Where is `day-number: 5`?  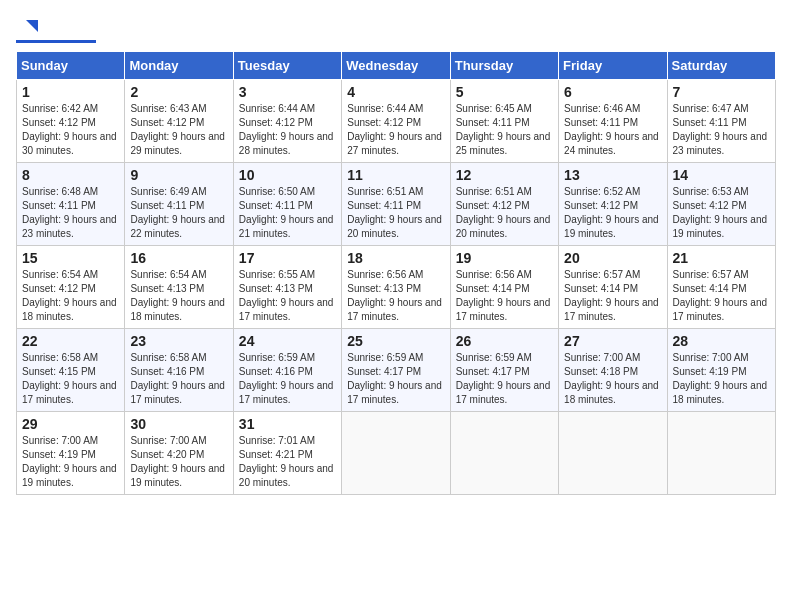
day-number: 5 is located at coordinates (504, 92).